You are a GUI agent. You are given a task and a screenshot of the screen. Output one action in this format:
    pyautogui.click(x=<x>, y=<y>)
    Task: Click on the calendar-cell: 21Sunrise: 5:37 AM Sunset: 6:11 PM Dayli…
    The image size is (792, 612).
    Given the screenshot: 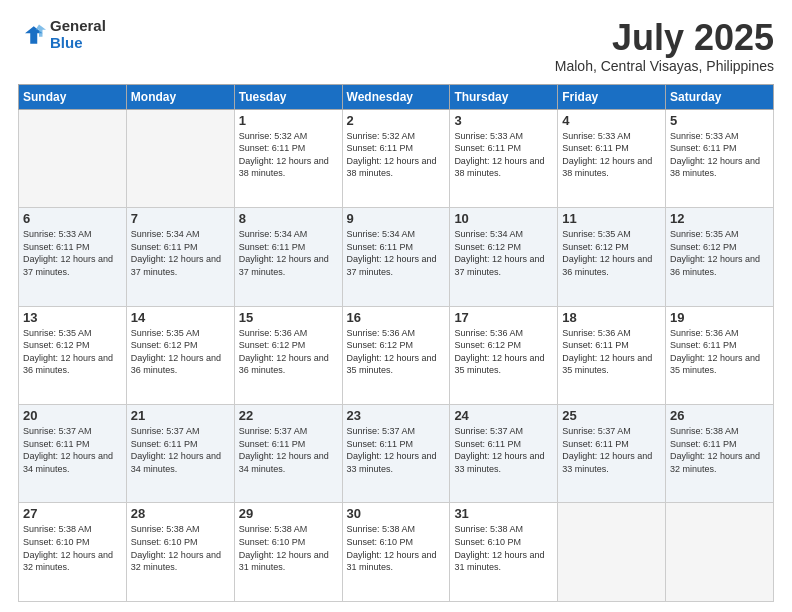 What is the action you would take?
    pyautogui.click(x=180, y=454)
    